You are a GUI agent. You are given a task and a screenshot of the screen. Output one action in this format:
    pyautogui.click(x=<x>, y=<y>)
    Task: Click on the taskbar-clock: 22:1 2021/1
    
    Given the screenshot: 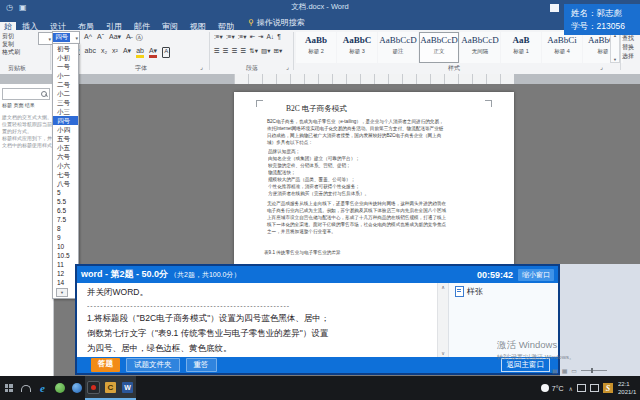 What is the action you would take?
    pyautogui.click(x=629, y=388)
    